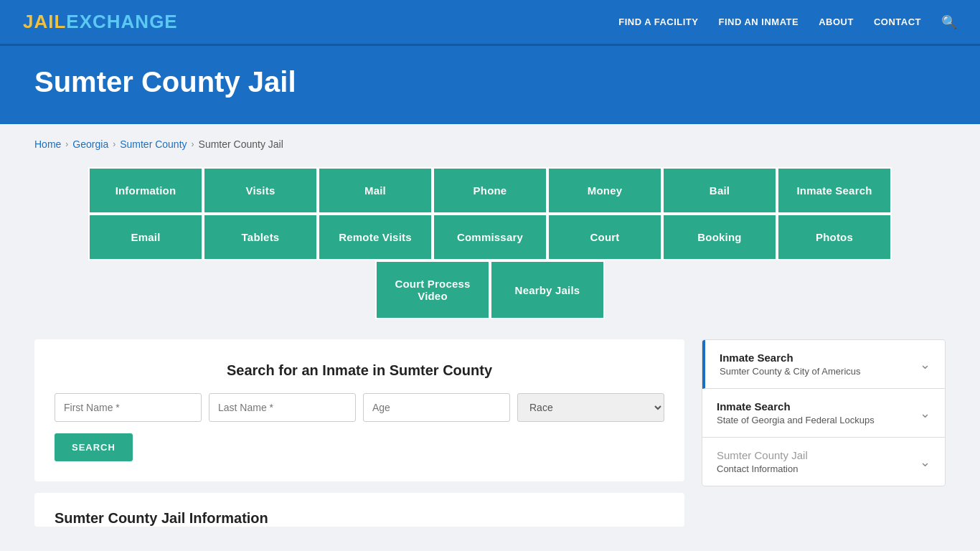 The width and height of the screenshot is (980, 551). I want to click on sidebar-item-title-2: Inmate Search, so click(796, 406).